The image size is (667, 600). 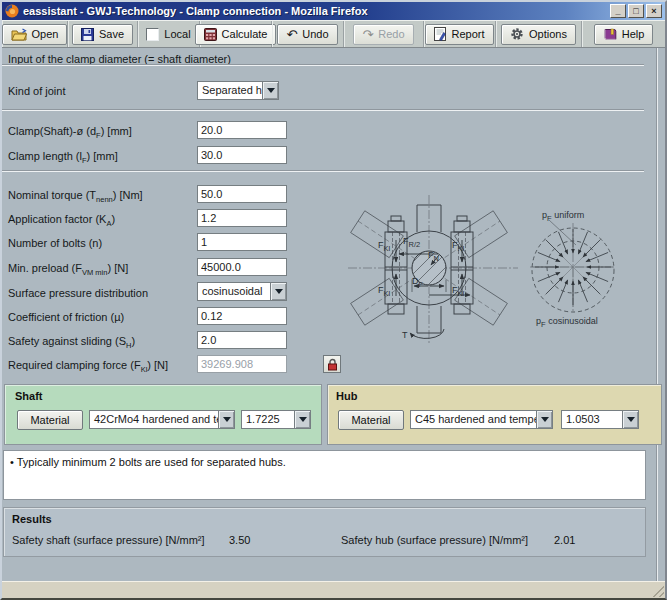 What do you see at coordinates (234, 292) in the screenshot?
I see `surface-pressure-value: cosinusoidal` at bounding box center [234, 292].